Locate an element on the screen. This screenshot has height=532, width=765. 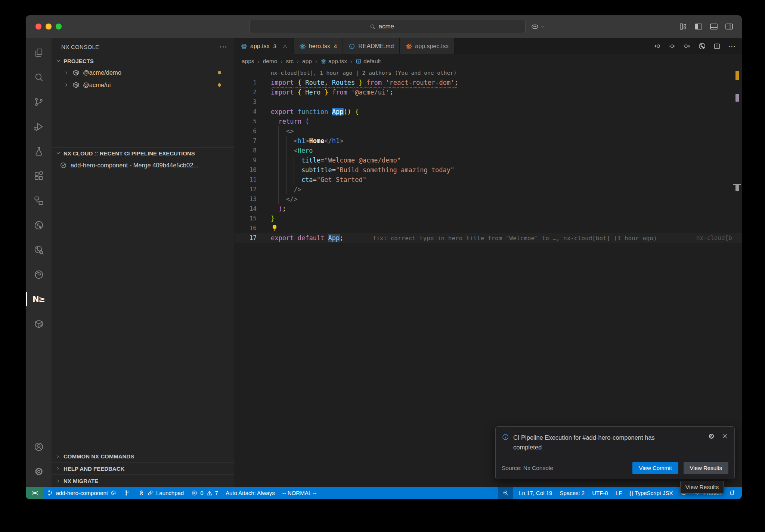
code-line-16: 16 is located at coordinates (489, 228).